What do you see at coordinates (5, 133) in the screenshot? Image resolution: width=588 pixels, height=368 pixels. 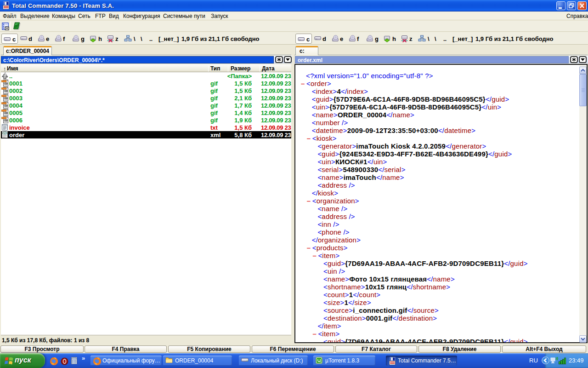 I see `svg-text: <e>` at bounding box center [5, 133].